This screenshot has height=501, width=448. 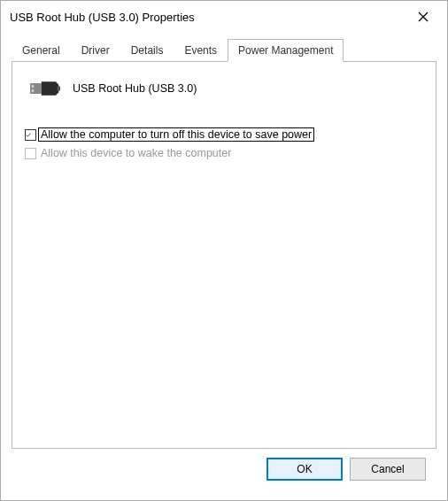 I want to click on window-title: USB Root Hub (USB 3.0) Properties, so click(x=103, y=18).